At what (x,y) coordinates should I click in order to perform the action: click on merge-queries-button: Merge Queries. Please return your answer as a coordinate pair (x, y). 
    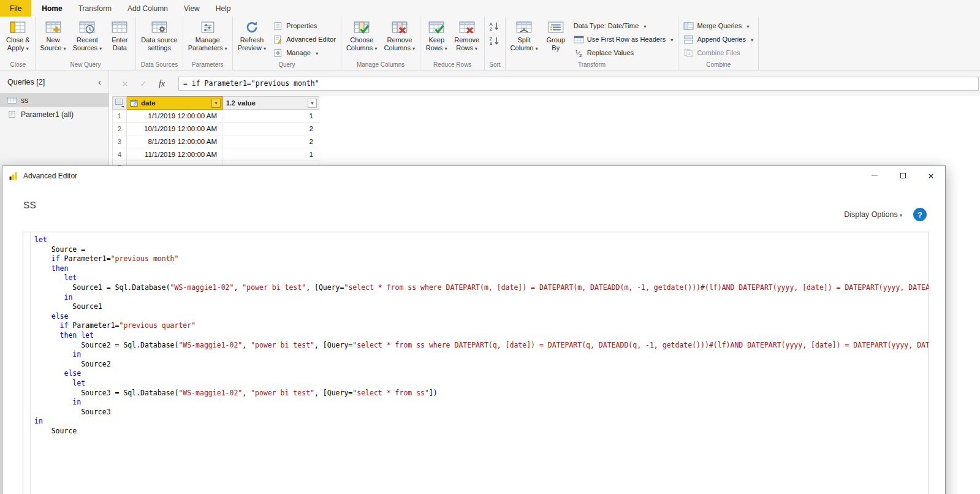
    Looking at the image, I should click on (718, 26).